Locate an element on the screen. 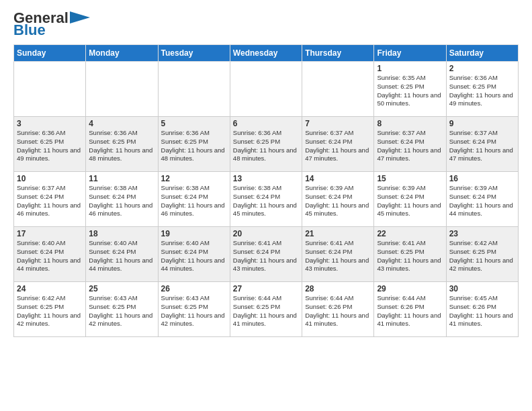 This screenshot has width=532, height=411. calendar-cell: 1Sunrise: 6:35 AM Sunset: 6:25 PM Daylig… is located at coordinates (410, 89).